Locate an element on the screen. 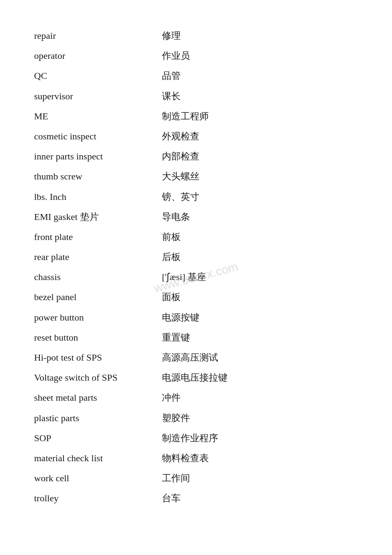 This screenshot has height=555, width=392. vocab-item: operator作业员 is located at coordinates (196, 55).